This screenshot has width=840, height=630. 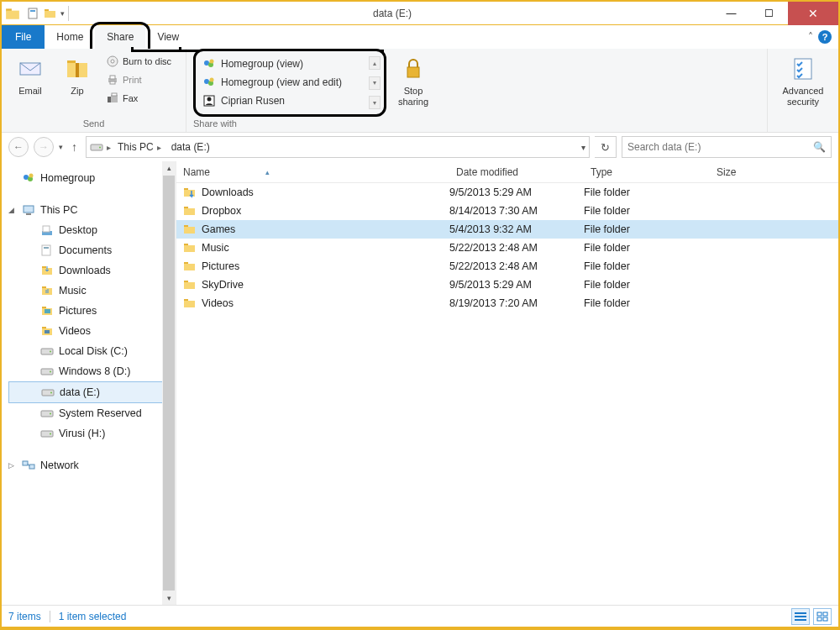 What do you see at coordinates (13, 465) in the screenshot?
I see `expand-icon: ▷` at bounding box center [13, 465].